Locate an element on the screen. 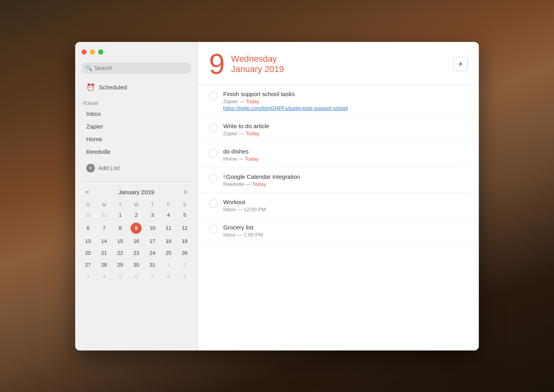 This screenshot has width=554, height=392. cal-header-fri: F is located at coordinates (169, 205).